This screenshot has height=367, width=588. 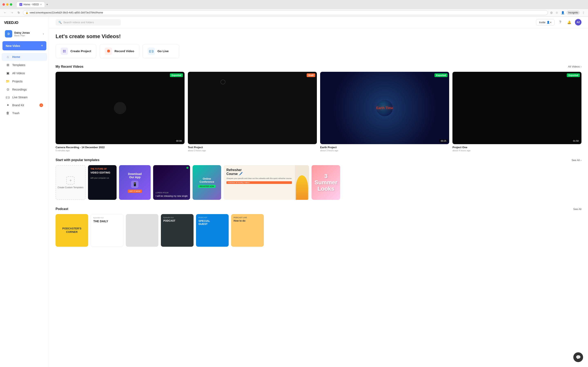 I want to click on new-tab-button: +, so click(x=47, y=4).